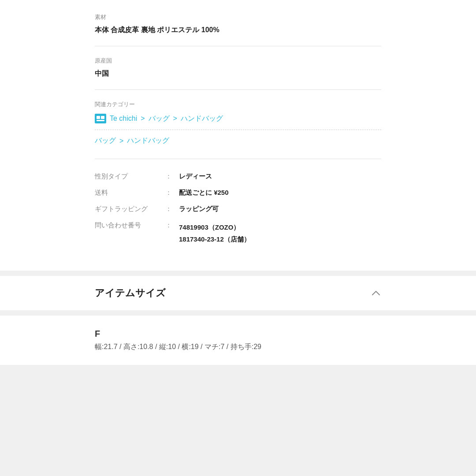 Image resolution: width=476 pixels, height=476 pixels. What do you see at coordinates (130, 193) in the screenshot?
I see `shipping-key: 送料` at bounding box center [130, 193].